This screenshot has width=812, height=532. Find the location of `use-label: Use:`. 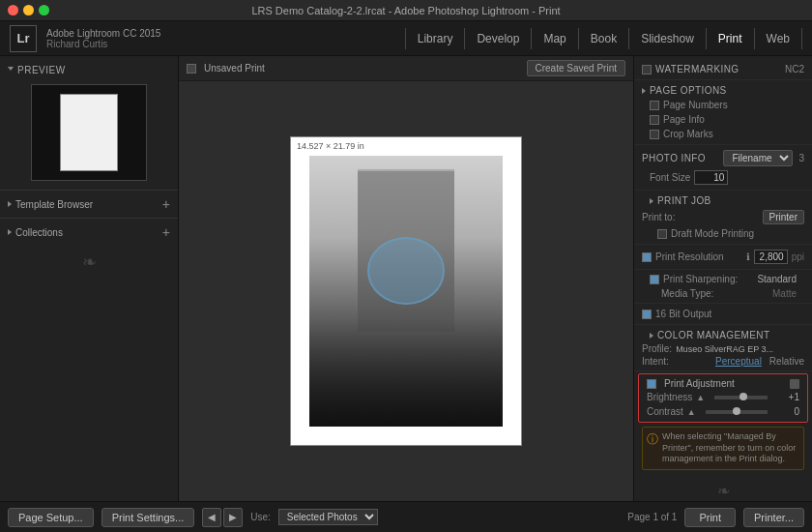

use-label: Use: is located at coordinates (261, 517).